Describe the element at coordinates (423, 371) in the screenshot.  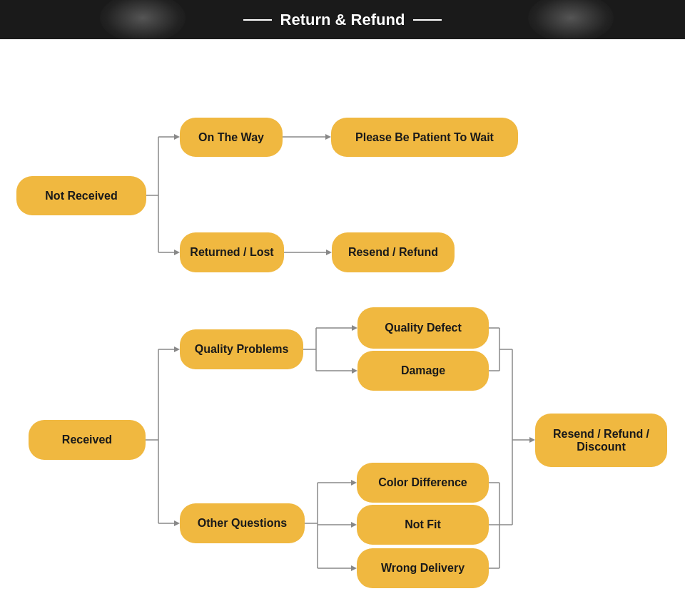
I see `damage-node: Damage` at that location.